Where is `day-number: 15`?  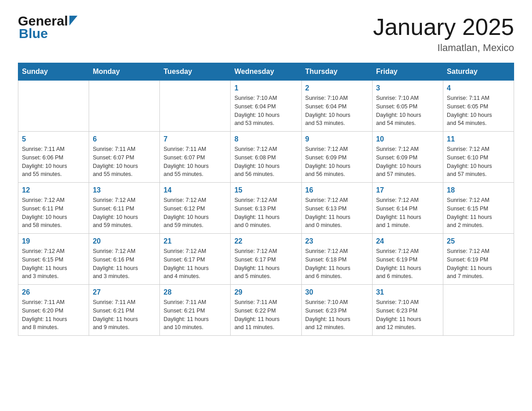 day-number: 15 is located at coordinates (266, 190).